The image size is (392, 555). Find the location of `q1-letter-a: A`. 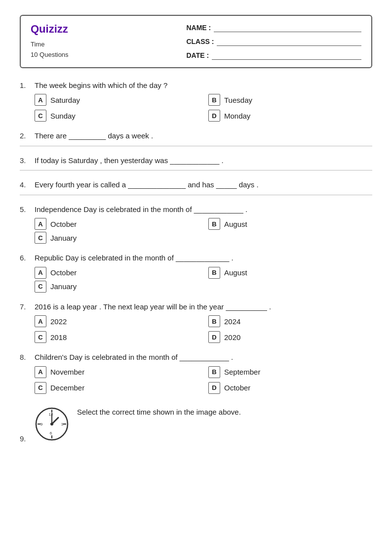

q1-letter-a: A is located at coordinates (40, 100).